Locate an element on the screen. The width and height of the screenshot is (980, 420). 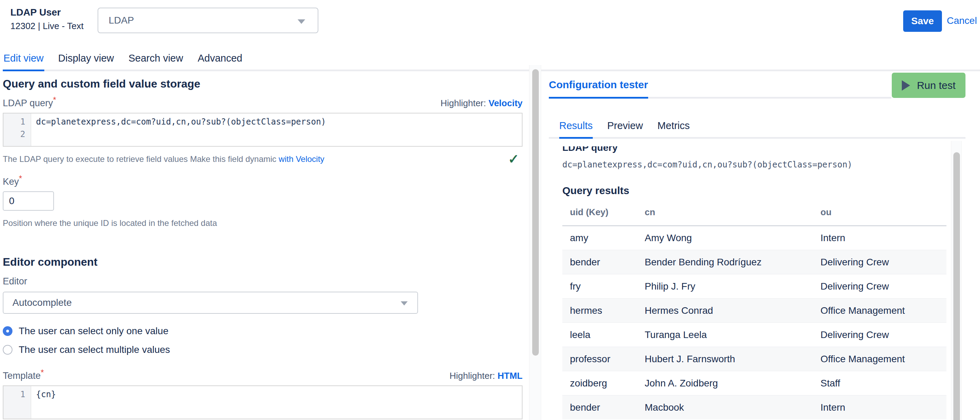
results-table-head: uid (Key)cnou is located at coordinates (754, 215).